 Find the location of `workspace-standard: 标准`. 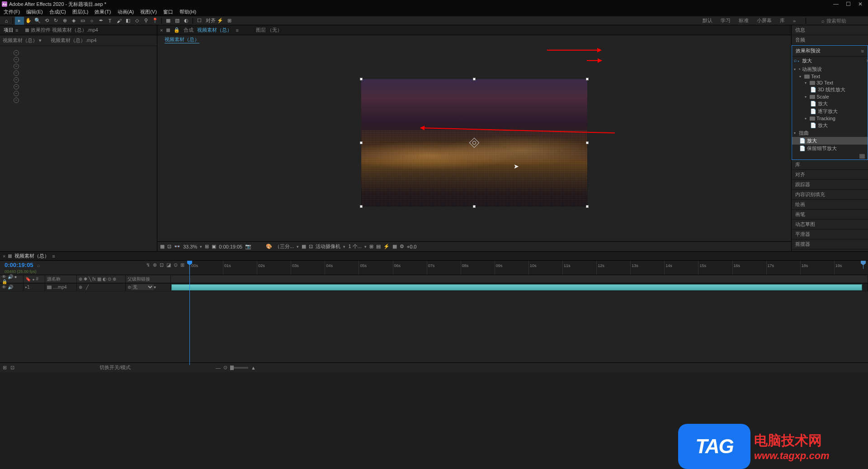

workspace-standard: 标准 is located at coordinates (744, 21).